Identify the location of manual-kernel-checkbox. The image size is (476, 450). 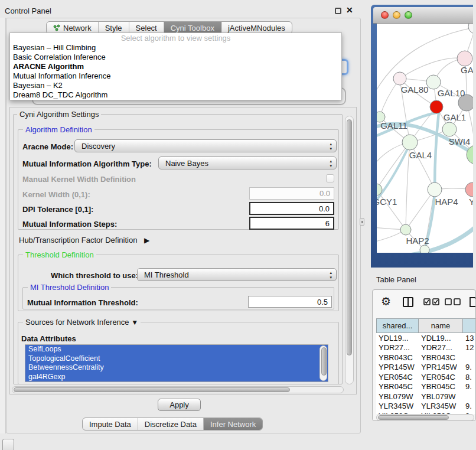
(330, 178).